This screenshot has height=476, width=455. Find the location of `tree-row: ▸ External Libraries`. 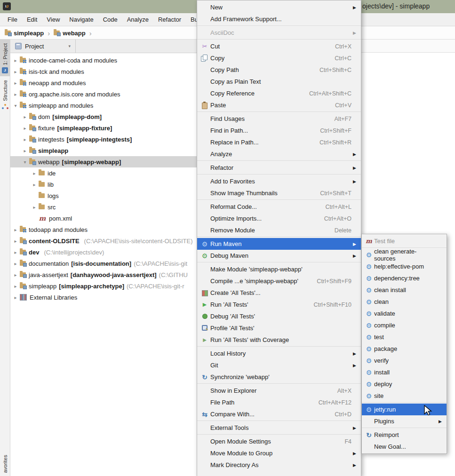

tree-row: ▸ External Libraries is located at coordinates (104, 297).